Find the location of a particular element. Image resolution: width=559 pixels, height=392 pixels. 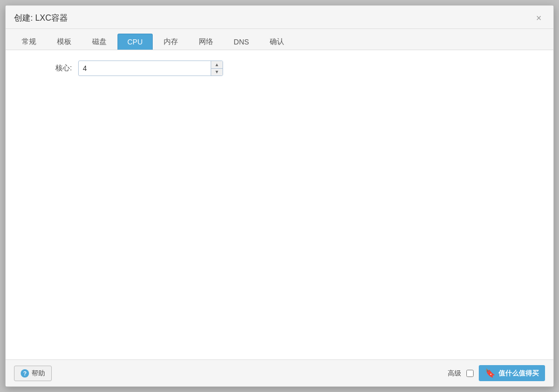

cores-spinbox: ▲ ▼ is located at coordinates (151, 68).